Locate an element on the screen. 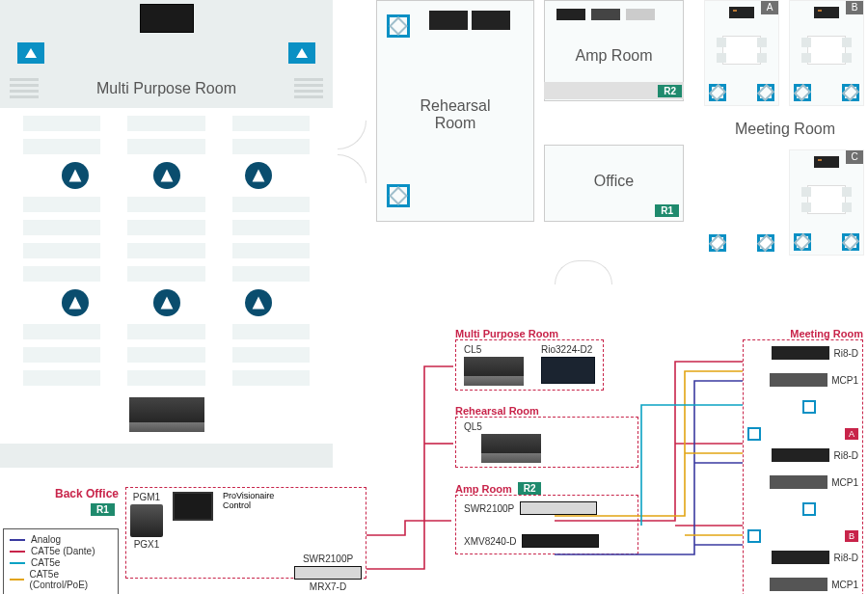 This screenshot has width=868, height=594. ceiling-speakers-row is located at coordinates (166, 303).